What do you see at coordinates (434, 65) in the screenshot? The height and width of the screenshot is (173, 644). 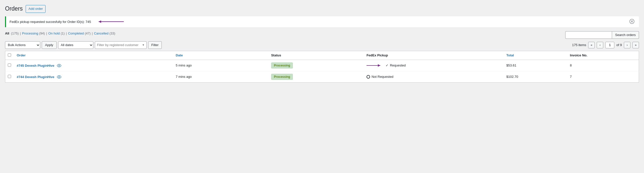 I see `fedex-cell-745: ✓ Requested` at bounding box center [434, 65].